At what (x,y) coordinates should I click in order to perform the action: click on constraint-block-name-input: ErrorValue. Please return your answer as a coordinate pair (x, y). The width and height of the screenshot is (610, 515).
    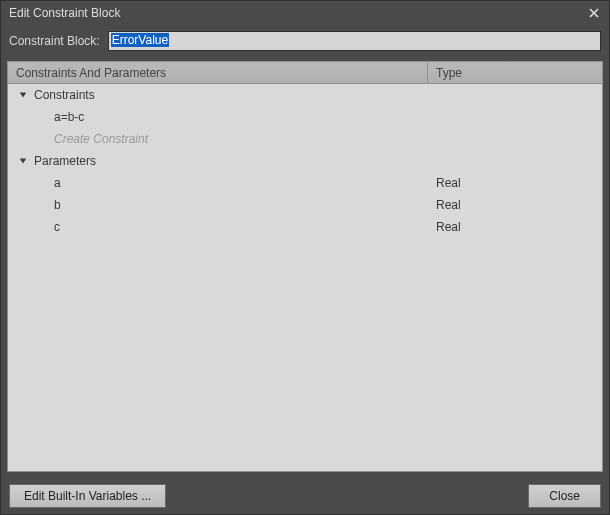
    Looking at the image, I should click on (354, 41).